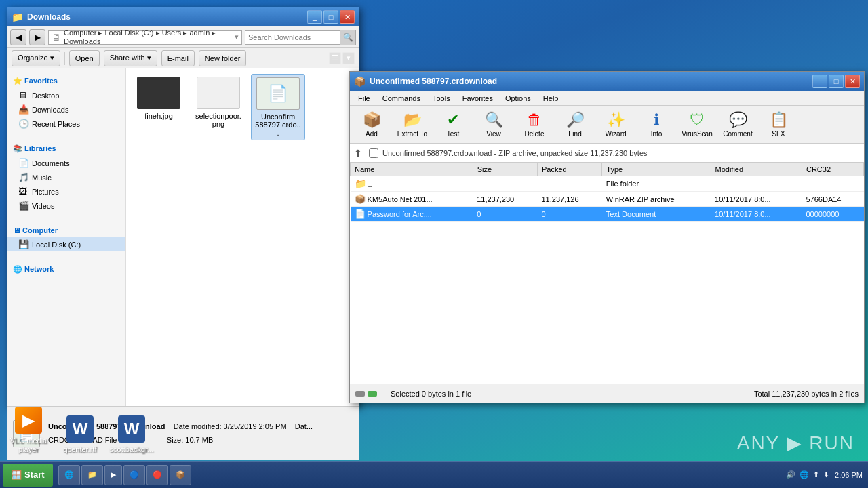 Image resolution: width=868 pixels, height=488 pixels. Describe the element at coordinates (222, 58) in the screenshot. I see `new-folder-button: New folder` at that location.